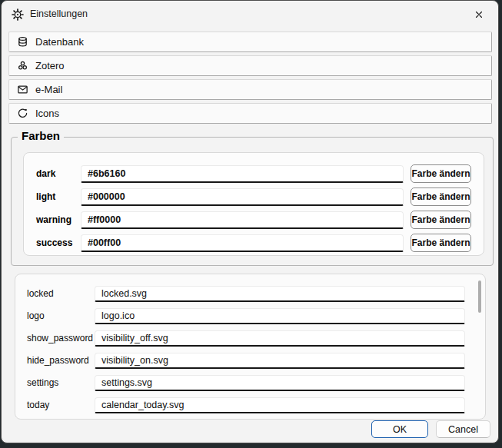  What do you see at coordinates (479, 15) in the screenshot?
I see `close-button` at bounding box center [479, 15].